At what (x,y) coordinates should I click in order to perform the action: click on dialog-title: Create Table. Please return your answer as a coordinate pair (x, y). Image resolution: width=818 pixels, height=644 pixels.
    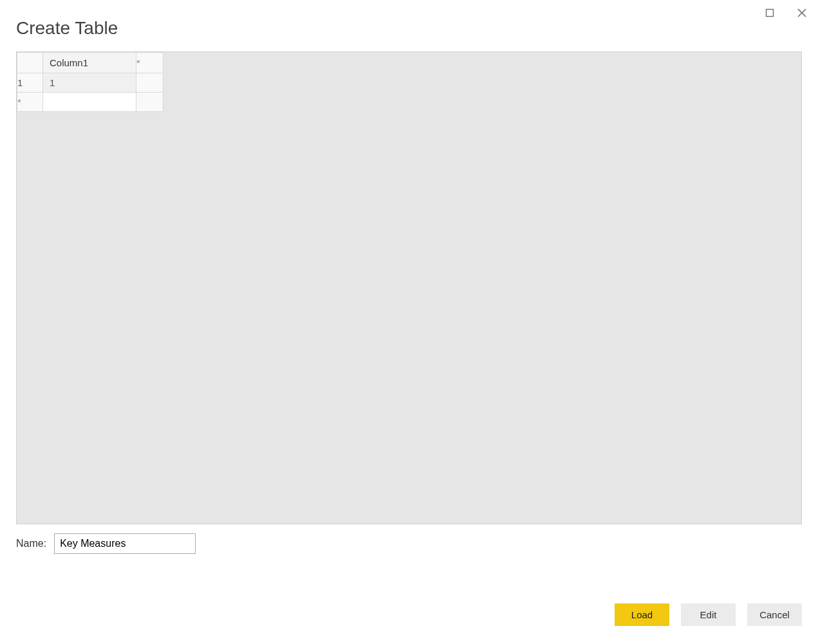
    Looking at the image, I should click on (409, 26).